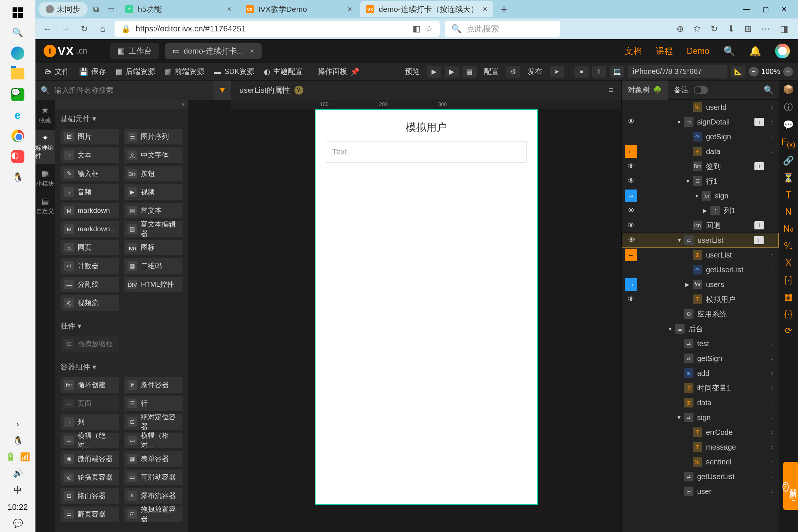  I want to click on component-路由容器: ⊡路由容器, so click(90, 496).